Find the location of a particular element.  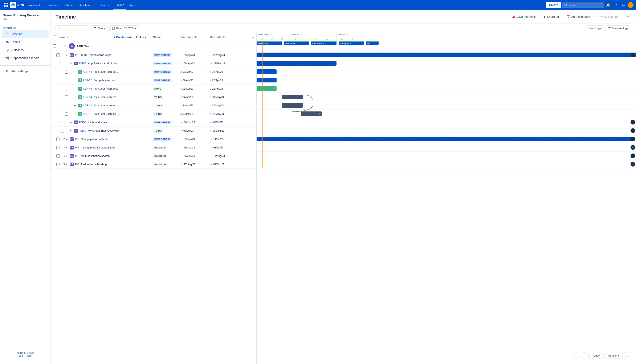

nav-your-work: Your work▾ is located at coordinates (36, 5).